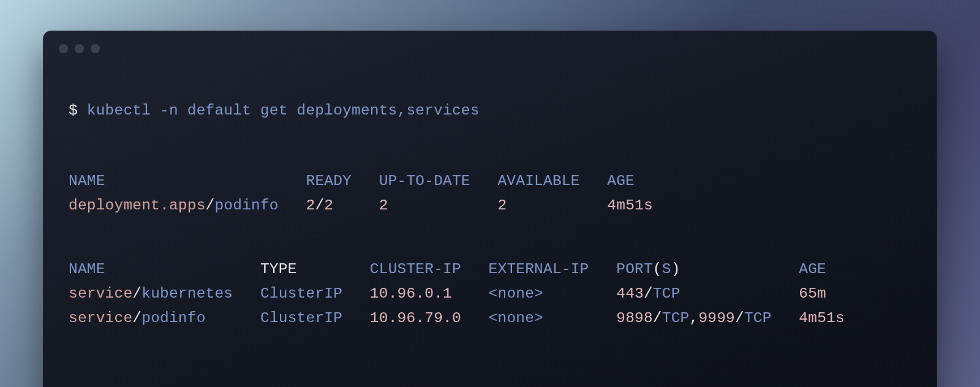  Describe the element at coordinates (490, 194) in the screenshot. I see `deployments-block: NAME READY UP-TO-DATE AVAILABLE AGE depl…` at that location.